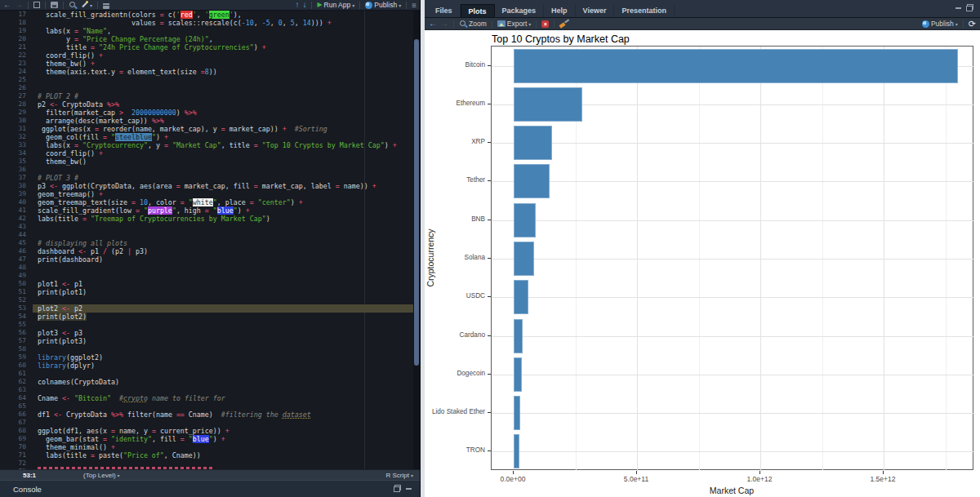 The image size is (980, 497). What do you see at coordinates (501, 24) in the screenshot?
I see `export-image-icon` at bounding box center [501, 24].